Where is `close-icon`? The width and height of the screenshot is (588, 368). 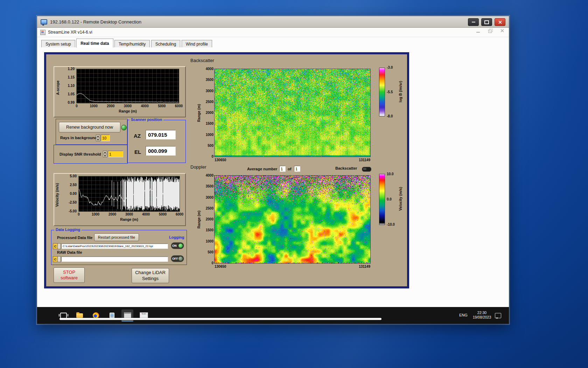 close-icon is located at coordinates (500, 22).